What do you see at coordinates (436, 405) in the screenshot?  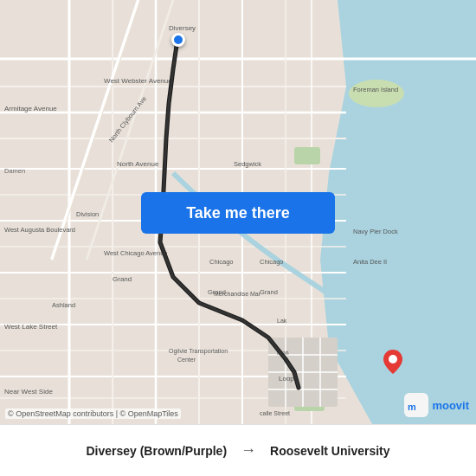 I see `moovit-logo: m moovit` at bounding box center [436, 405].